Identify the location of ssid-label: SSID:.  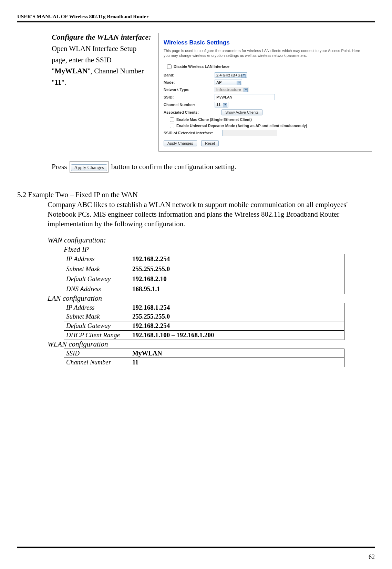
(189, 97).